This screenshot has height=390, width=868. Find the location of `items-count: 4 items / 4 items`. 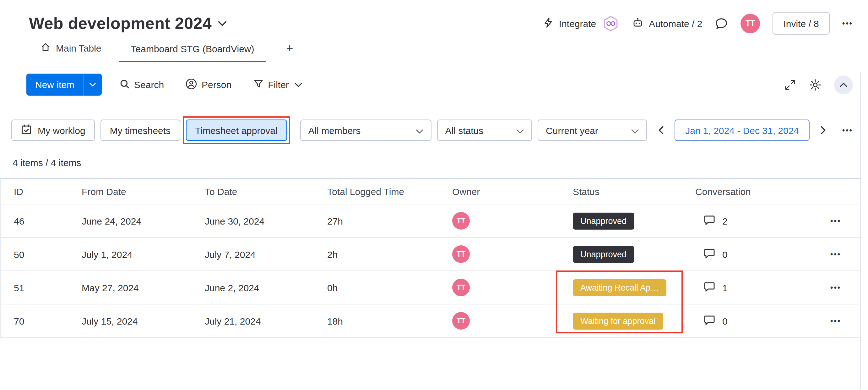

items-count: 4 items / 4 items is located at coordinates (440, 163).